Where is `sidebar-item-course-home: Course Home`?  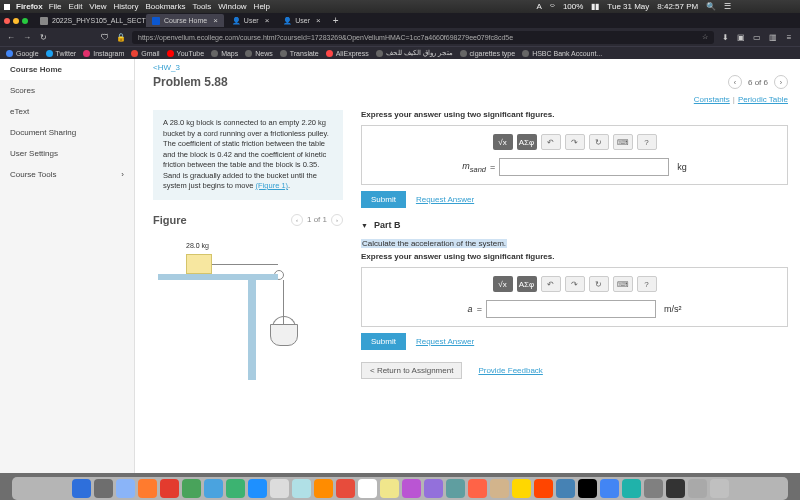
sidebar-item-course-home: Course Home is located at coordinates (67, 70).